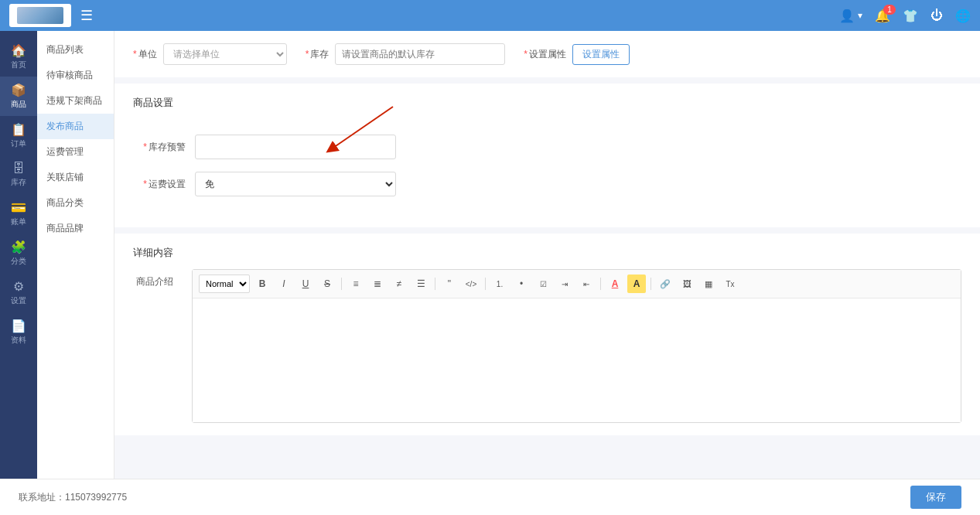  What do you see at coordinates (73, 498) in the screenshot?
I see `contact-info: 联系地址：115073992775` at bounding box center [73, 498].